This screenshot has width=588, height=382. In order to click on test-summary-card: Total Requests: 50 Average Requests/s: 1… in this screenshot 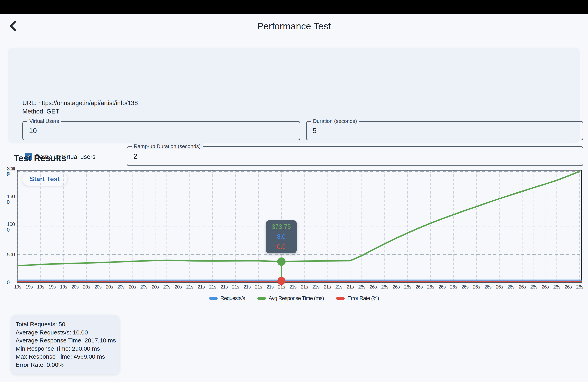, I will do `click(65, 344)`.